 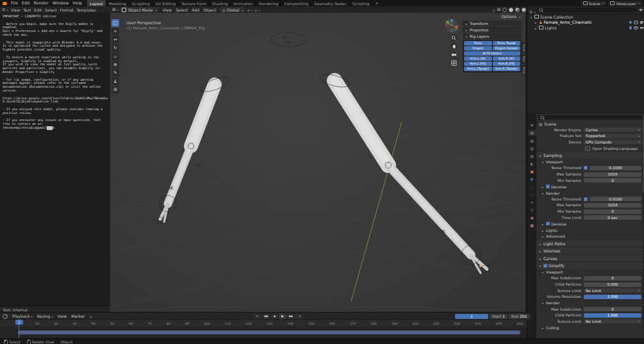 I want to click on panel-transform: Transform, so click(x=492, y=23).